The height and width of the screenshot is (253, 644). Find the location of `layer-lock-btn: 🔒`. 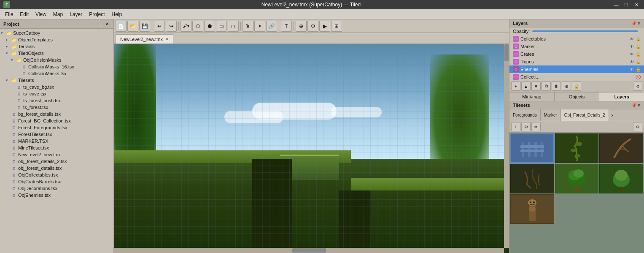

layer-lock-btn: 🔒 is located at coordinates (577, 86).